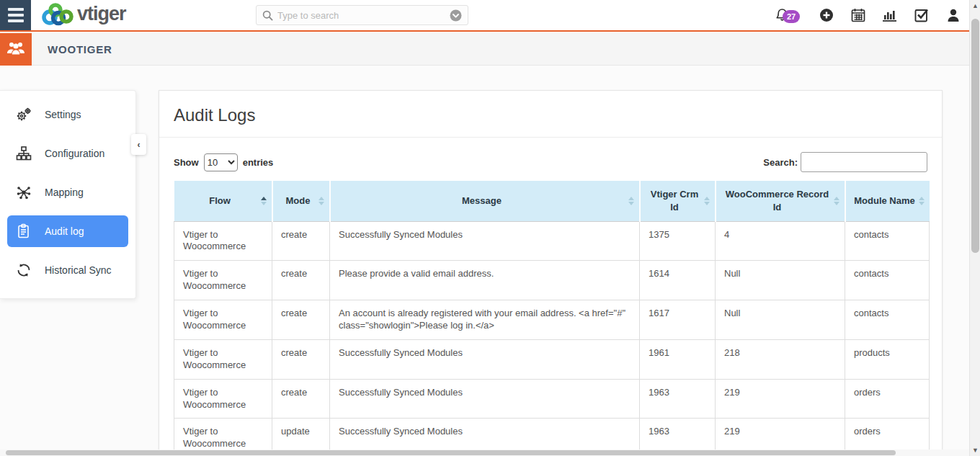  What do you see at coordinates (68, 115) in the screenshot?
I see `sidebar-item-settings: Settings` at bounding box center [68, 115].